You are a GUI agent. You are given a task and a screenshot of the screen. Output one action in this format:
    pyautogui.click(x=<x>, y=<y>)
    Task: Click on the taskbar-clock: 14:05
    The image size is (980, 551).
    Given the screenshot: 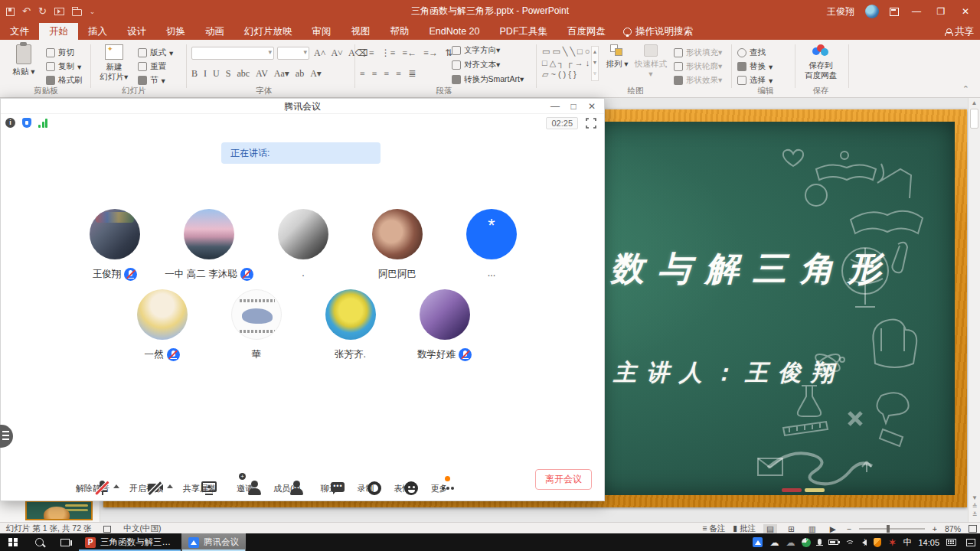 What is the action you would take?
    pyautogui.click(x=929, y=543)
    